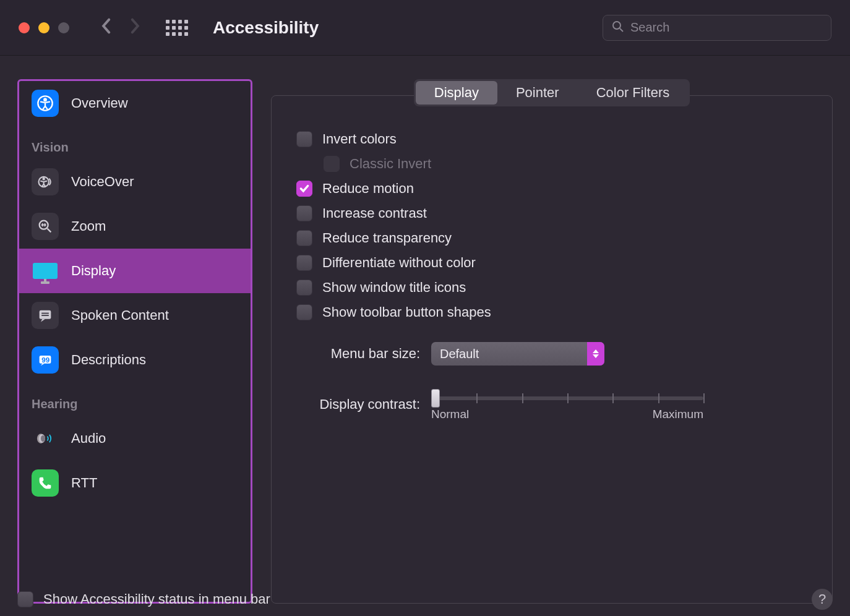 The width and height of the screenshot is (850, 616). What do you see at coordinates (368, 189) in the screenshot?
I see `reduce-motion-label: Reduce motion` at bounding box center [368, 189].